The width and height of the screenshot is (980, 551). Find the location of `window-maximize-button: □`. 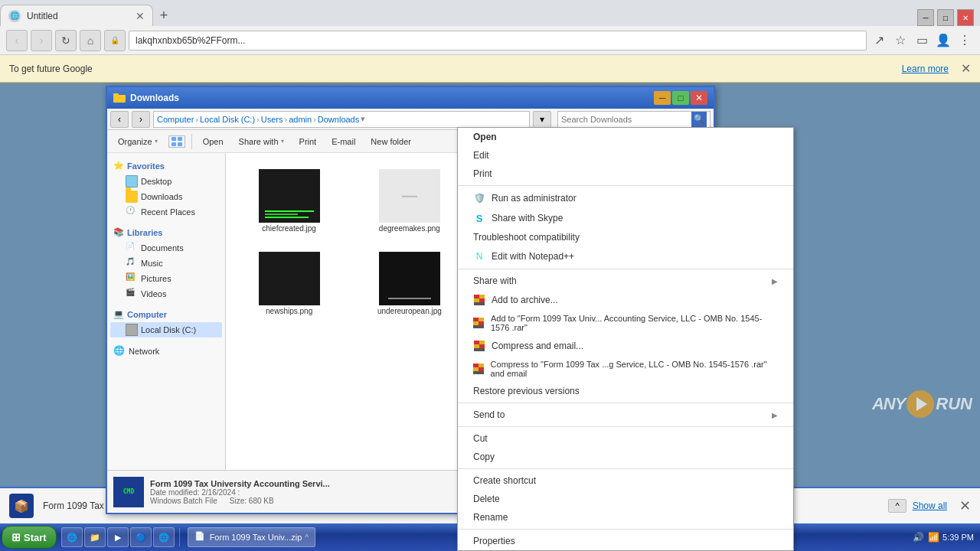

window-maximize-button: □ is located at coordinates (946, 18).